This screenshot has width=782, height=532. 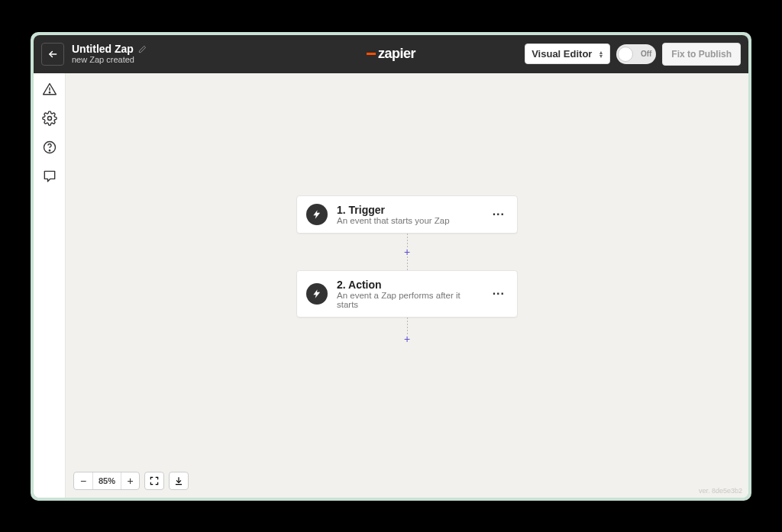 I want to click on step-subtitle: An event that starts your Zap, so click(x=409, y=221).